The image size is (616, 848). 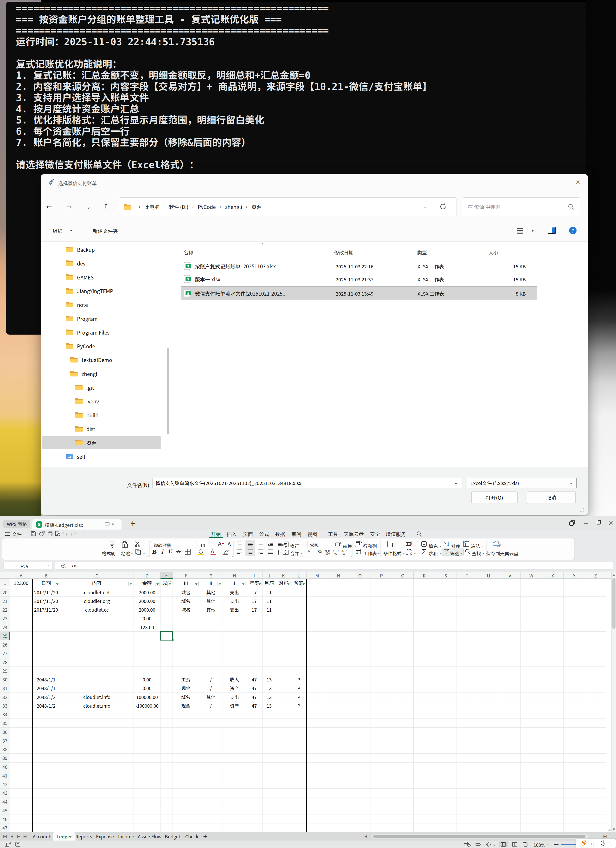 What do you see at coordinates (614, 575) in the screenshot?
I see `scroll-up-icon: ▲` at bounding box center [614, 575].